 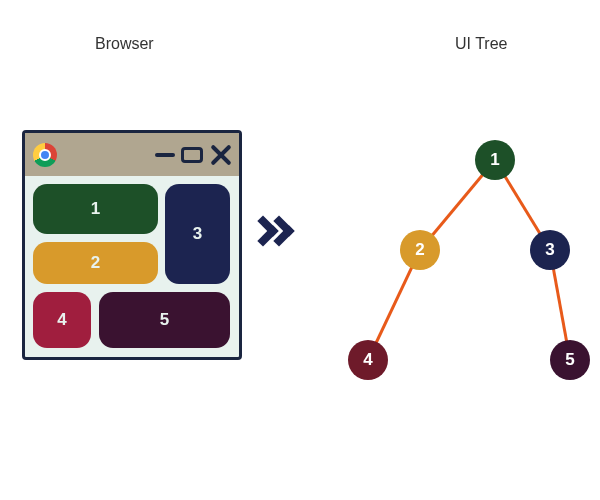 What do you see at coordinates (220, 155) in the screenshot?
I see `close-icon` at bounding box center [220, 155].